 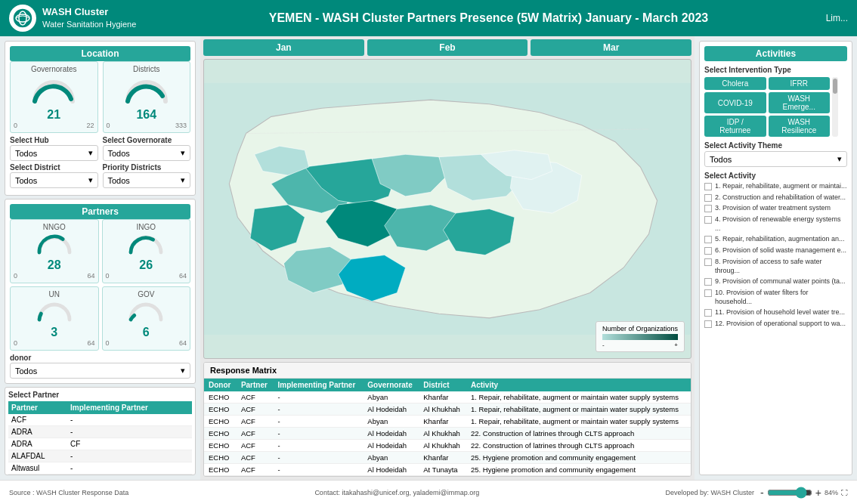 I want to click on footer: Source : WASH Cluster Response Data Cont…, so click(x=428, y=492).